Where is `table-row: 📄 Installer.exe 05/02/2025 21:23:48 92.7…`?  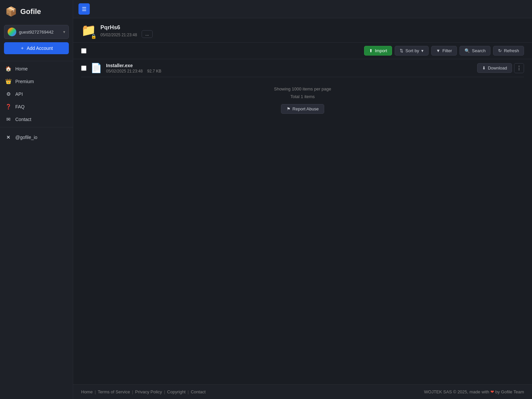 table-row: 📄 Installer.exe 05/02/2025 21:23:48 92.7… is located at coordinates (303, 68).